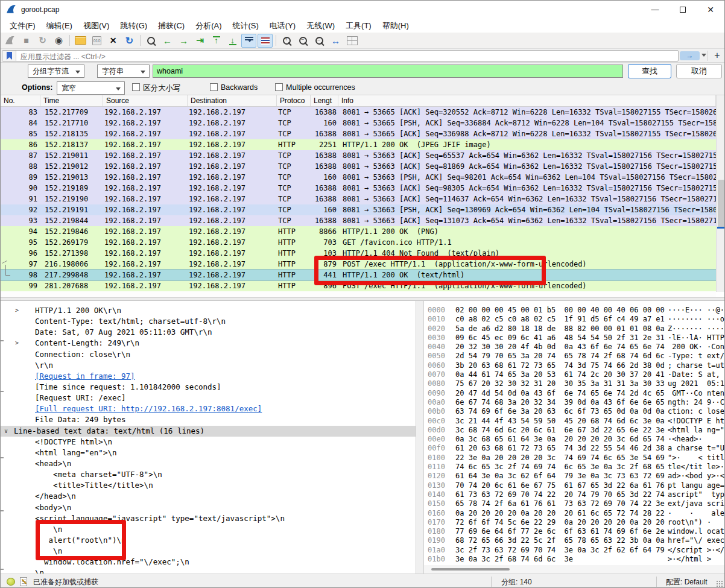 The height and width of the screenshot is (588, 725). Describe the element at coordinates (577, 514) in the screenshot. I see `hex-row: 01600a 20 20 20 20 0a 20 20 20 61 6c 65 …` at that location.